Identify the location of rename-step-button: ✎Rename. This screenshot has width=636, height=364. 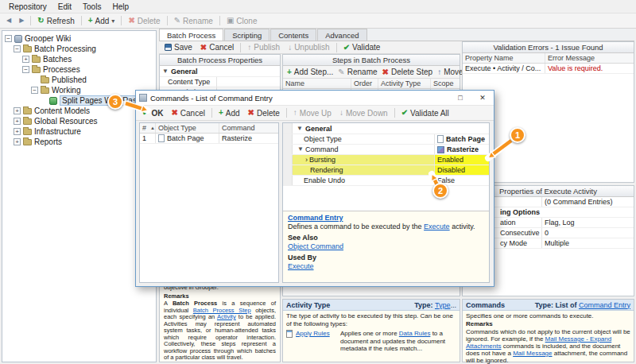
(358, 72).